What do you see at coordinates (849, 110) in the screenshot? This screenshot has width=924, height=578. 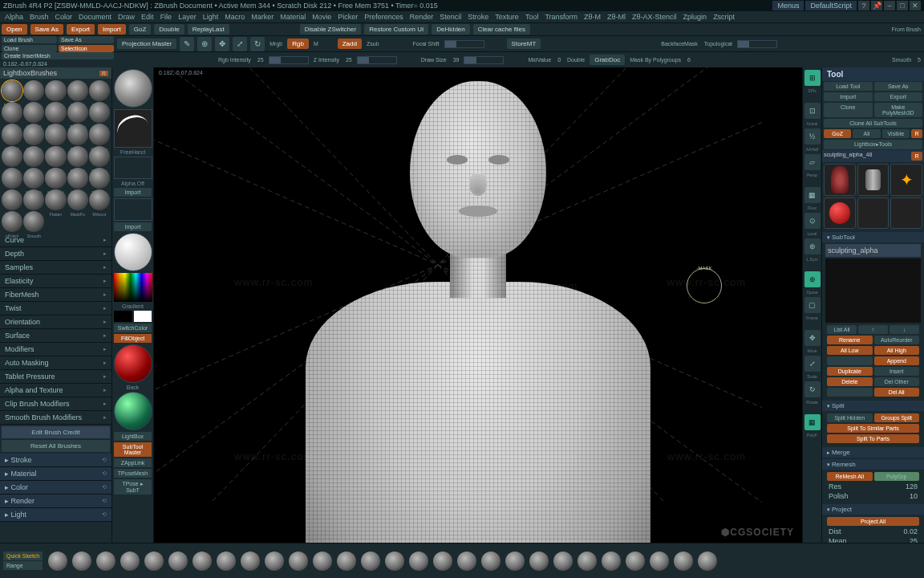 I see `clone-tool-button: Clone` at bounding box center [849, 110].